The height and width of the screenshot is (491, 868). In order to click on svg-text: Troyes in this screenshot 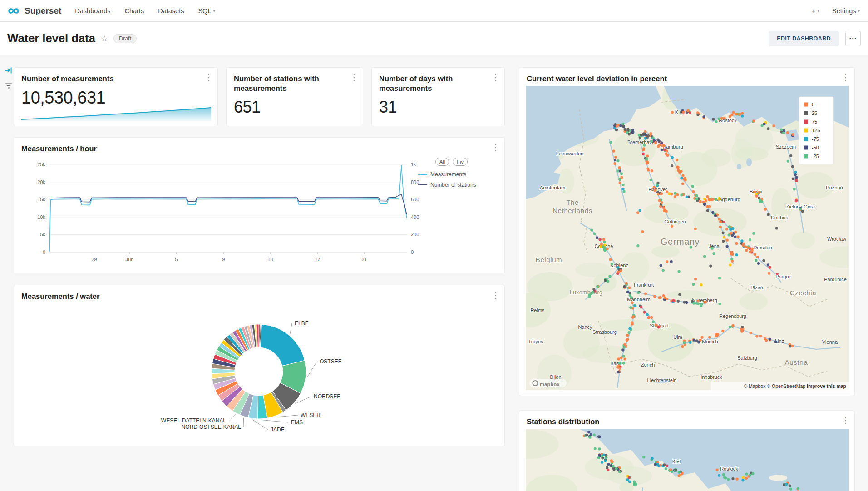, I will do `click(536, 342)`.